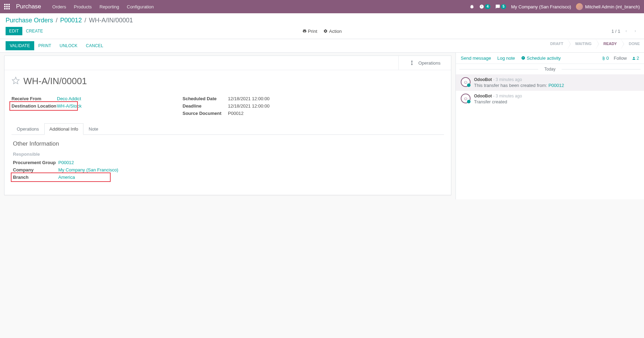 The image size is (644, 338). What do you see at coordinates (541, 7) in the screenshot?
I see `company-selector: My Company (San Francisco)` at bounding box center [541, 7].